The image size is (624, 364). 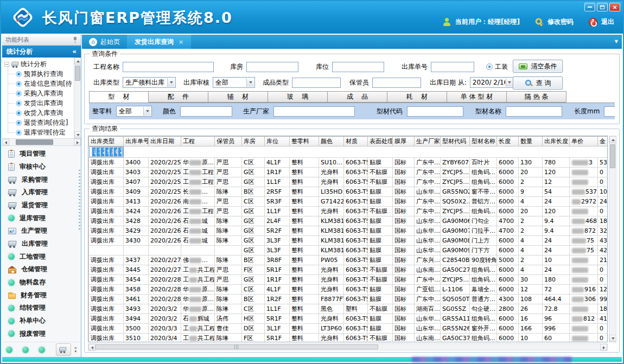 I want to click on profile-name-input, so click(x=534, y=112).